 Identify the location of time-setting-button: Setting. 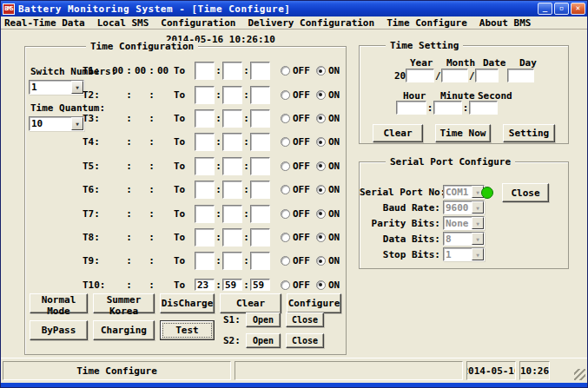
(529, 134).